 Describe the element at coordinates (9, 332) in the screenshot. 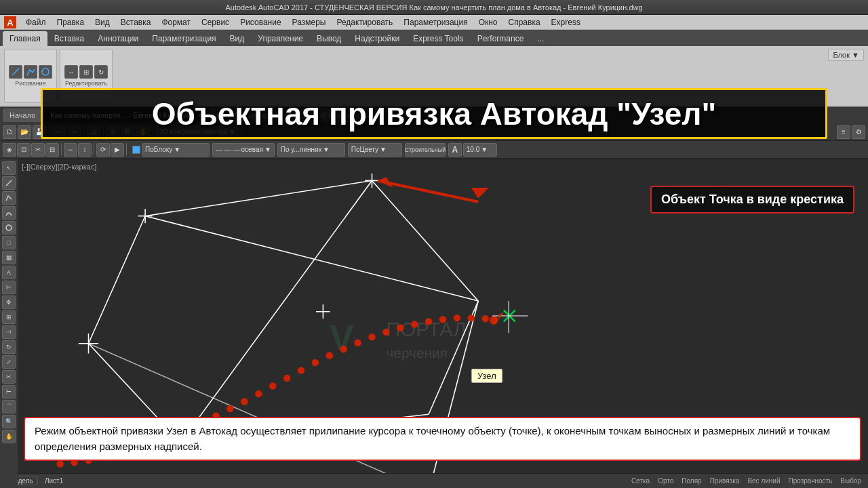

I see `lt-mirror: ⊣` at that location.